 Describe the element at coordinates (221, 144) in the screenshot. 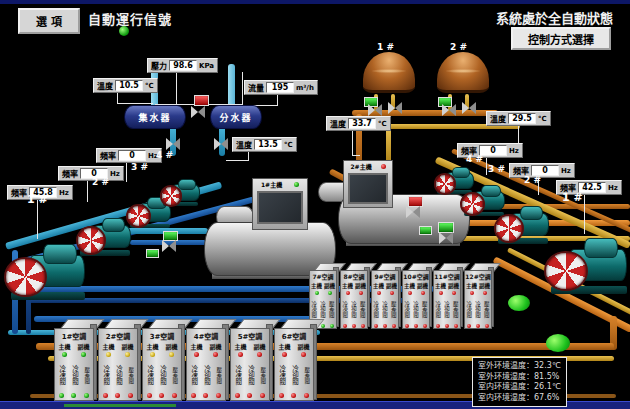

I see `header-valve-right` at that location.